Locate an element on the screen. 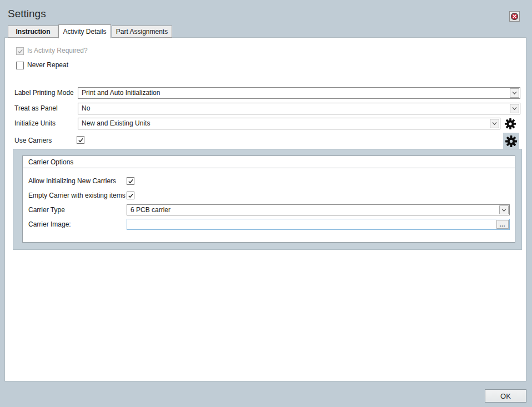 This screenshot has width=532, height=407. carrier-type-label: Carrier Type is located at coordinates (47, 210).